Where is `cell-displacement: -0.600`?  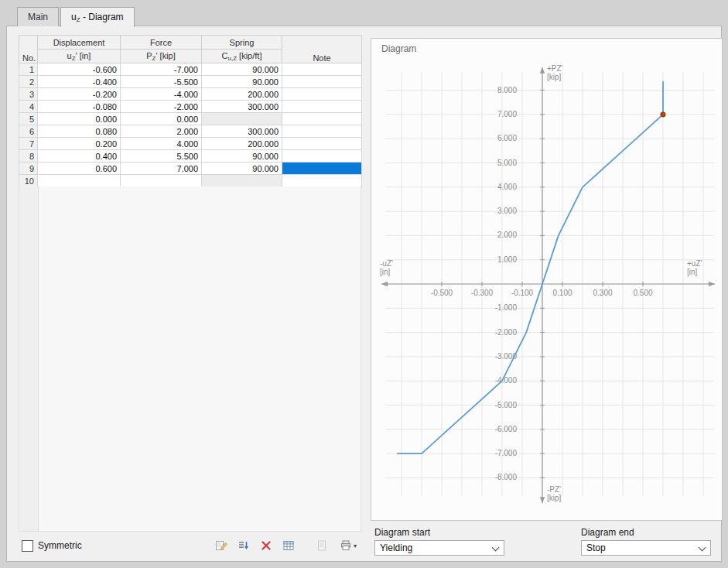 cell-displacement: -0.600 is located at coordinates (79, 70).